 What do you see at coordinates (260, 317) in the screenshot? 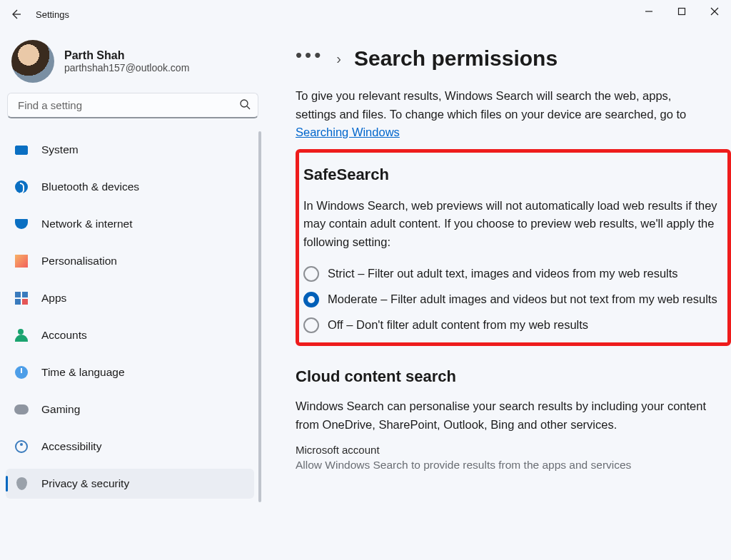
I see `sidebar-scrollbar` at bounding box center [260, 317].